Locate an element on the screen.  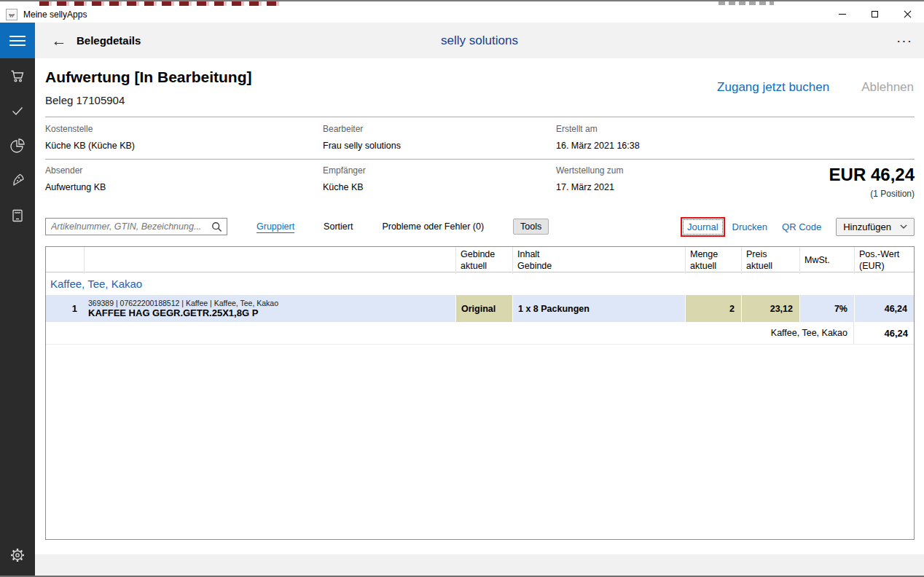
field-value: 16. März 2021 16:38 is located at coordinates (598, 146).